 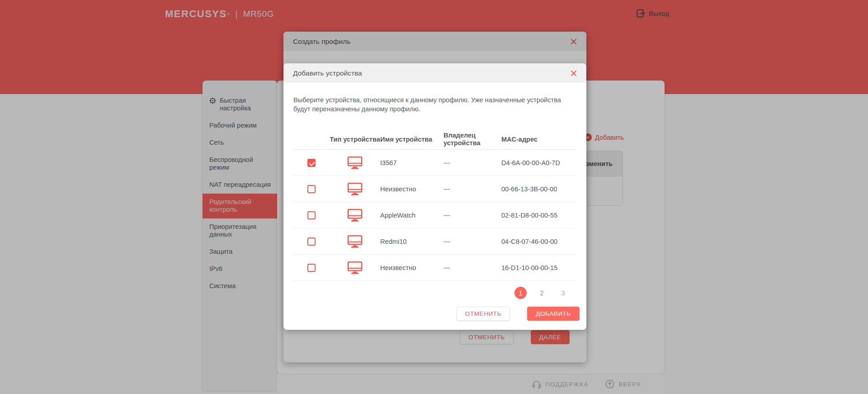 I want to click on device-mac: 04-C8-07-46-00-00, so click(x=539, y=242).